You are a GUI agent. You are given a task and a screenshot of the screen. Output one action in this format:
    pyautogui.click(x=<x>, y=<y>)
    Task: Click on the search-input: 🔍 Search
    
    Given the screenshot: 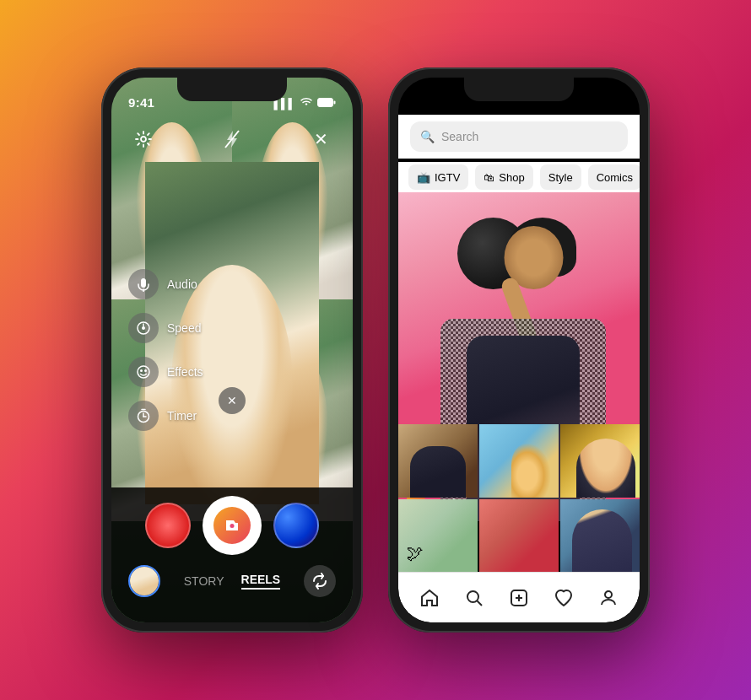 What is the action you would take?
    pyautogui.click(x=519, y=137)
    